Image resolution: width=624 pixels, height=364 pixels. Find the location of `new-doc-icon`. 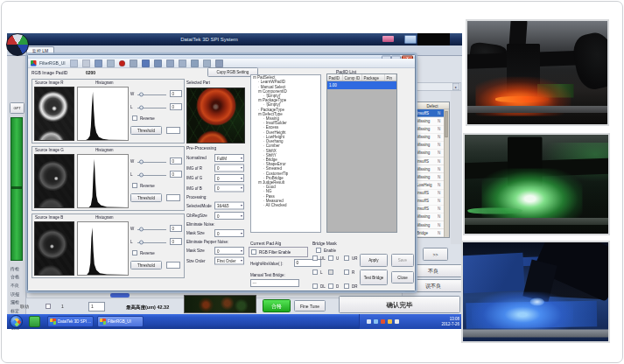

new-doc-icon is located at coordinates (74, 63).